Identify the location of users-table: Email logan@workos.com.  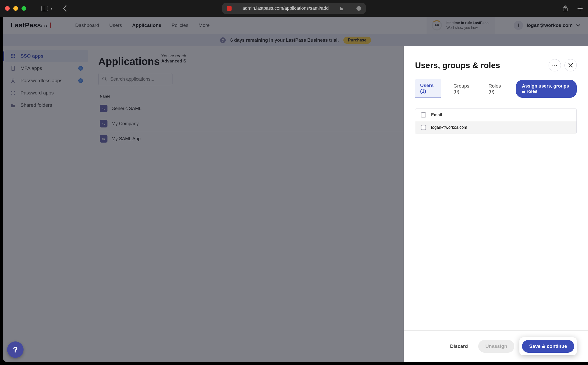
(496, 121).